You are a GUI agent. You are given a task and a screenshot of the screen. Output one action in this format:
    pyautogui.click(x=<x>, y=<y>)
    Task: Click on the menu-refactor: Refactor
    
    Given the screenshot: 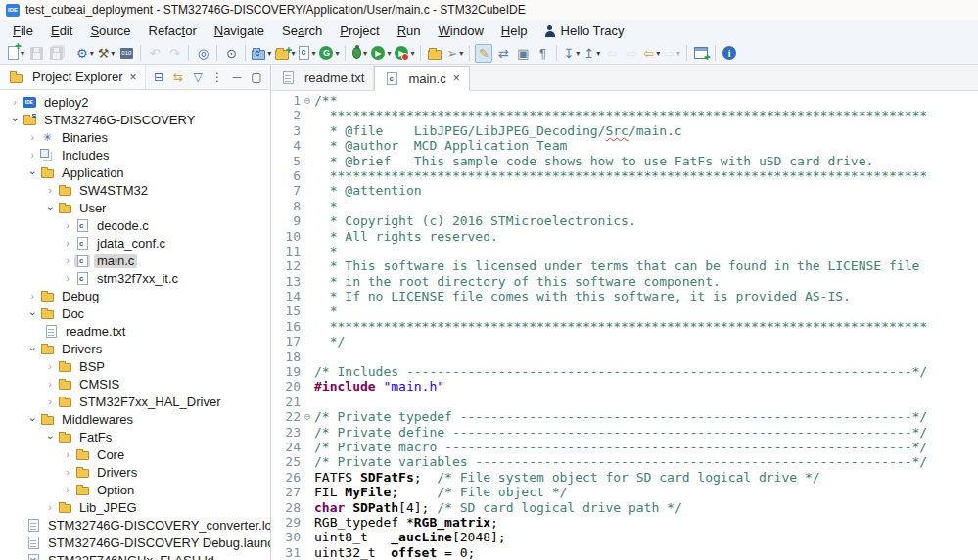 What is the action you would take?
    pyautogui.click(x=172, y=31)
    